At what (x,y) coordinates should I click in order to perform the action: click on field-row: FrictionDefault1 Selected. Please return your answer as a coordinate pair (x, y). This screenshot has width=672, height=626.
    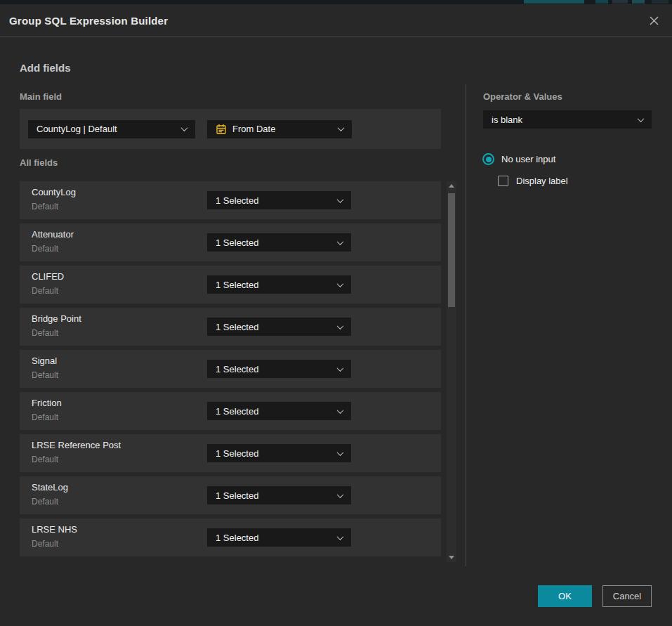
    Looking at the image, I should click on (230, 411).